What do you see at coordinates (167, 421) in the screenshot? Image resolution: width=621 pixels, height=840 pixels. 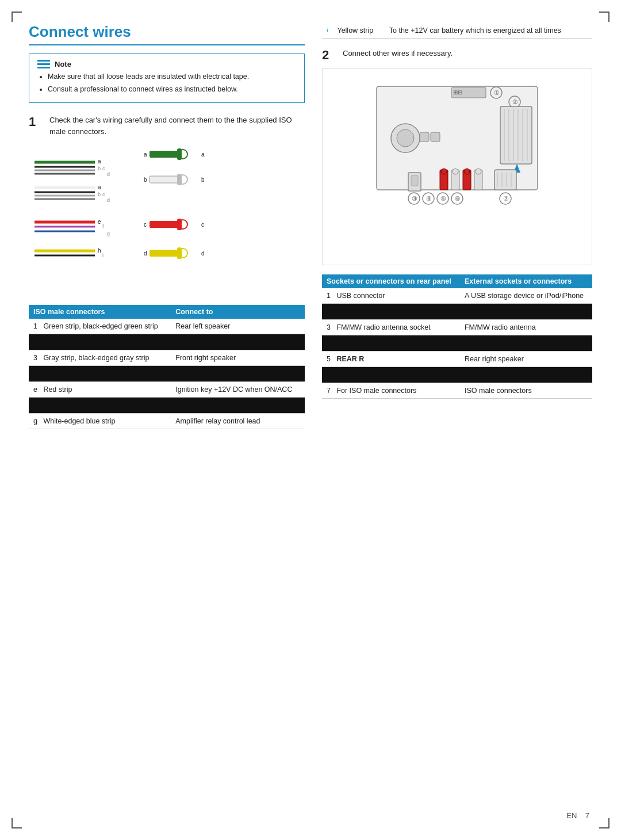 I see `table-row: g White-edged blue strip Amplifier relay…` at bounding box center [167, 421].